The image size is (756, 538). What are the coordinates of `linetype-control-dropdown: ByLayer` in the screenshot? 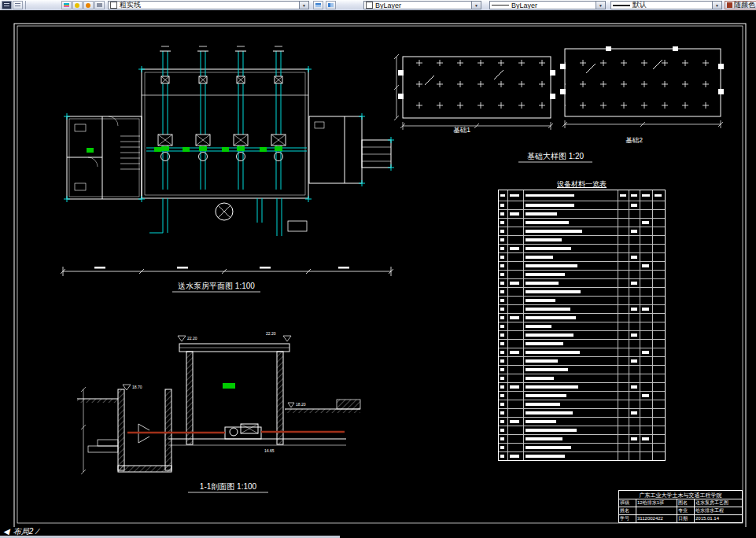 It's located at (543, 5).